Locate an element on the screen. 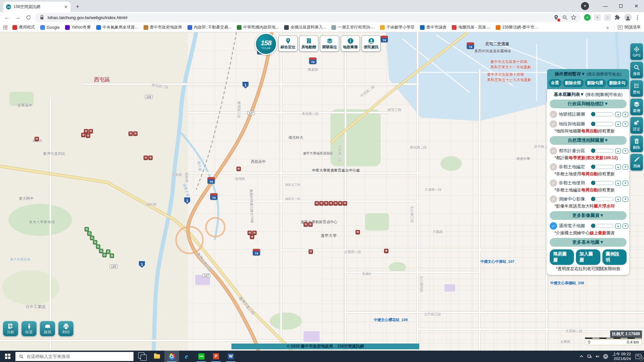 This screenshot has width=644, height=362. network-icon is located at coordinates (590, 357).